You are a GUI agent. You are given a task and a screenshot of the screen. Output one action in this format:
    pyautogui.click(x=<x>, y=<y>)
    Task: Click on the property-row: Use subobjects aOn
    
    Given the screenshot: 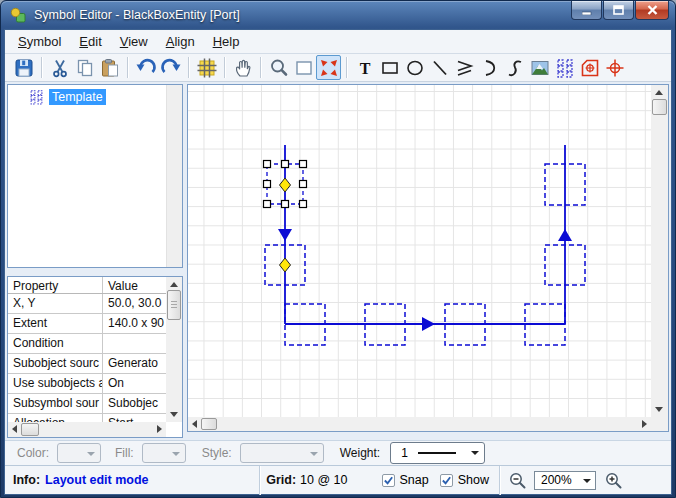 What is the action you would take?
    pyautogui.click(x=87, y=384)
    